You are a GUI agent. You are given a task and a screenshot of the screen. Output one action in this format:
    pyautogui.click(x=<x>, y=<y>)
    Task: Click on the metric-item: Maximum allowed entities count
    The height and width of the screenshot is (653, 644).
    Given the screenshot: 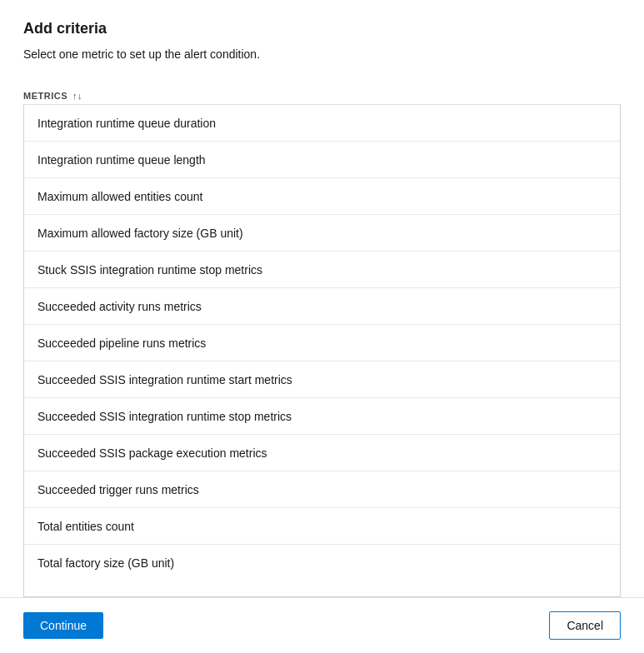 What is the action you would take?
    pyautogui.click(x=322, y=197)
    